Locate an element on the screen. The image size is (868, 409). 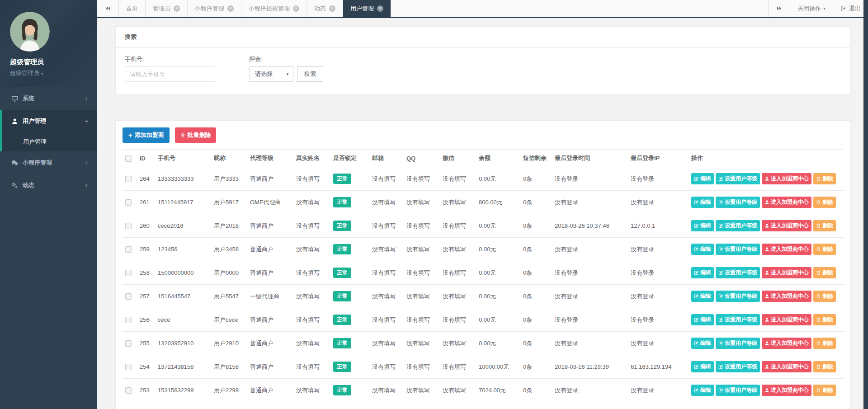
phone-input is located at coordinates (170, 74).